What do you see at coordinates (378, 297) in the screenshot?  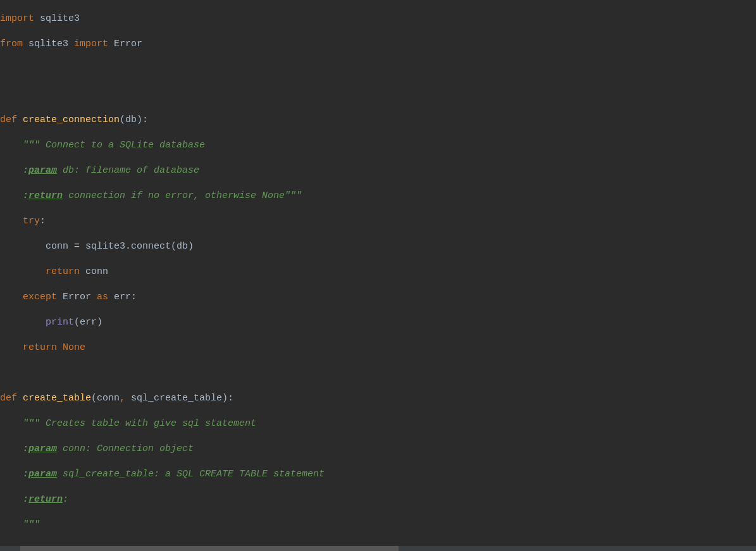 I see `code-line: except Error as err:` at bounding box center [378, 297].